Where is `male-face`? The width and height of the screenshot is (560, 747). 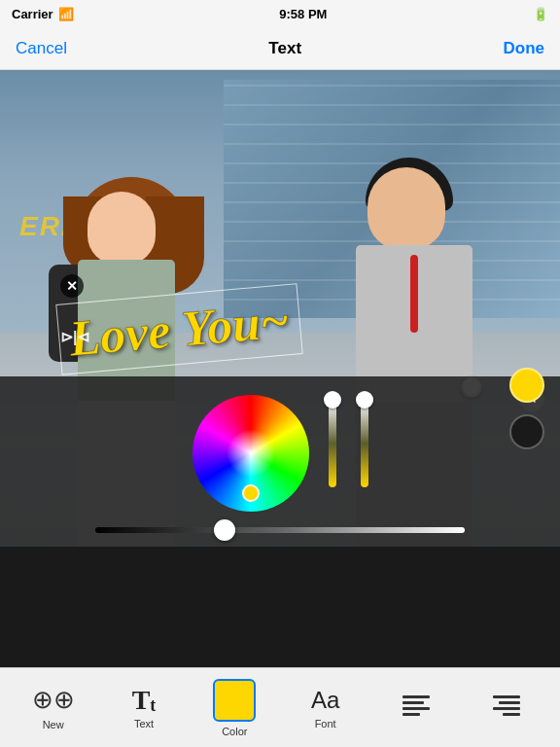
male-face is located at coordinates (406, 208).